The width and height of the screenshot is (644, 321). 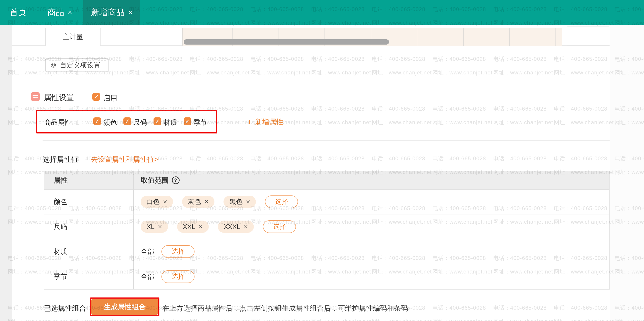 I want to click on attr-name-cell: 季节, so click(x=89, y=277).